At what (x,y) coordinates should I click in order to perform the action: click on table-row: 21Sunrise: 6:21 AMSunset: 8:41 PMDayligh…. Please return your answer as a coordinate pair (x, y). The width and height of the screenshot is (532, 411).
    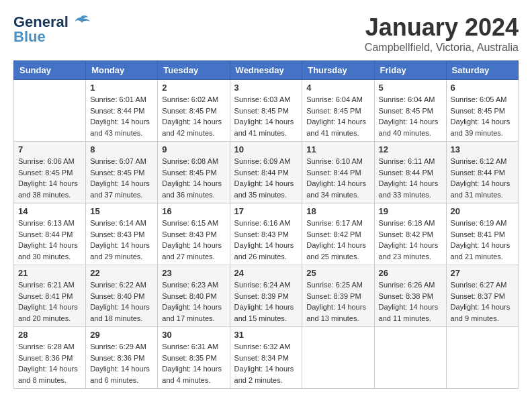
    Looking at the image, I should click on (50, 296).